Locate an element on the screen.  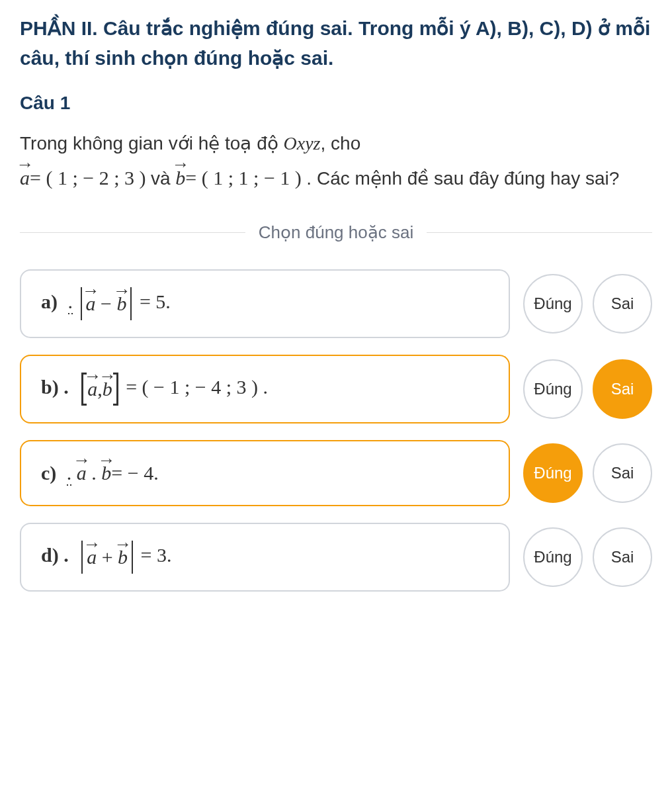
opt-c-eq: = − 4. is located at coordinates (135, 472).